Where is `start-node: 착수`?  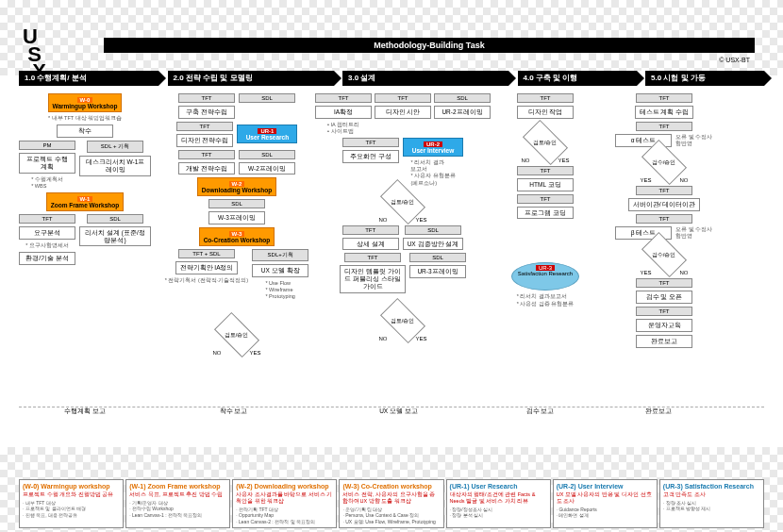
start-node: 착수 is located at coordinates (85, 131).